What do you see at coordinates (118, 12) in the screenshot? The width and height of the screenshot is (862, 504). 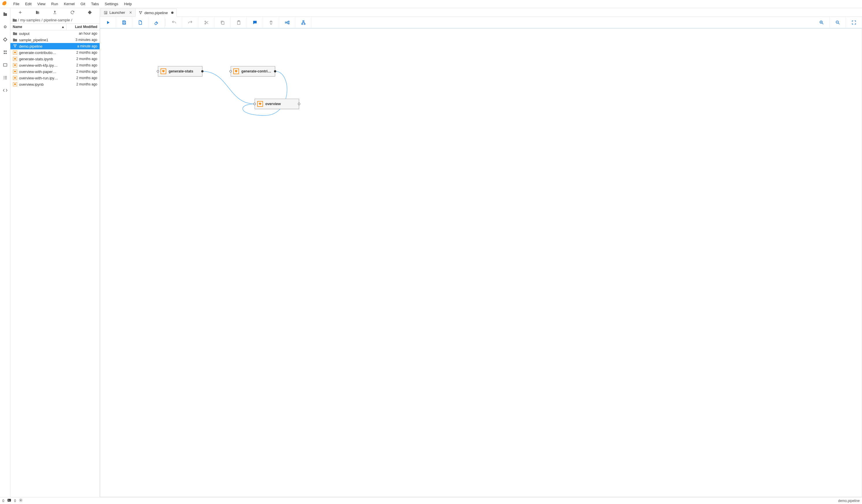 I see `tab-launcher: Launcher✕` at bounding box center [118, 12].